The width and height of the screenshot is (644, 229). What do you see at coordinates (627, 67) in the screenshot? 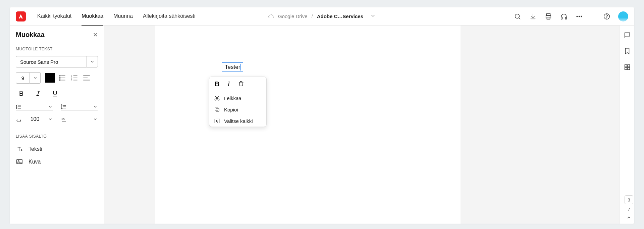
I see `thumbnails-panel-icon` at bounding box center [627, 67].